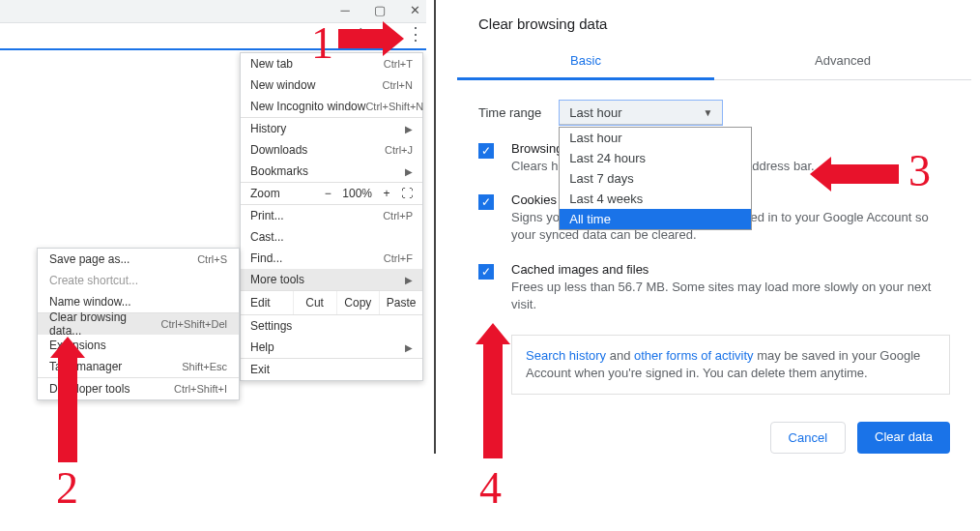  Describe the element at coordinates (641, 112) in the screenshot. I see `time-range-select: Last hour ▼ Last hour Last 24 hours Last…` at that location.